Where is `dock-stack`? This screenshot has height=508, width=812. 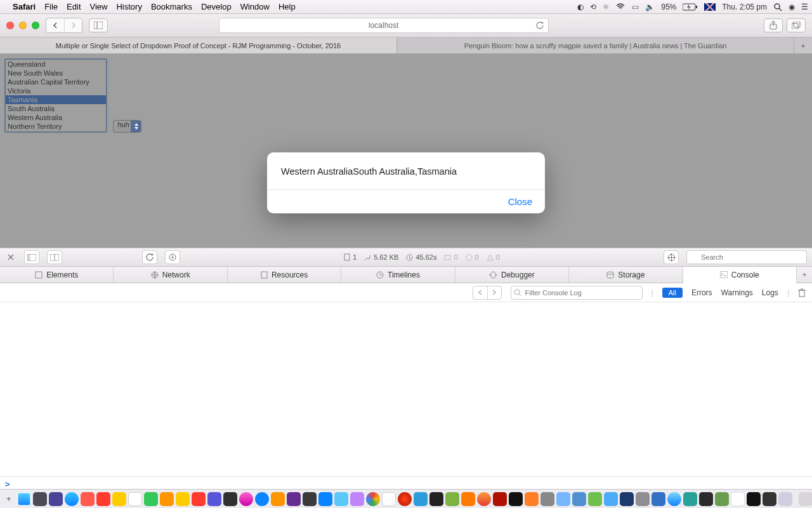
dock-stack is located at coordinates (806, 499).